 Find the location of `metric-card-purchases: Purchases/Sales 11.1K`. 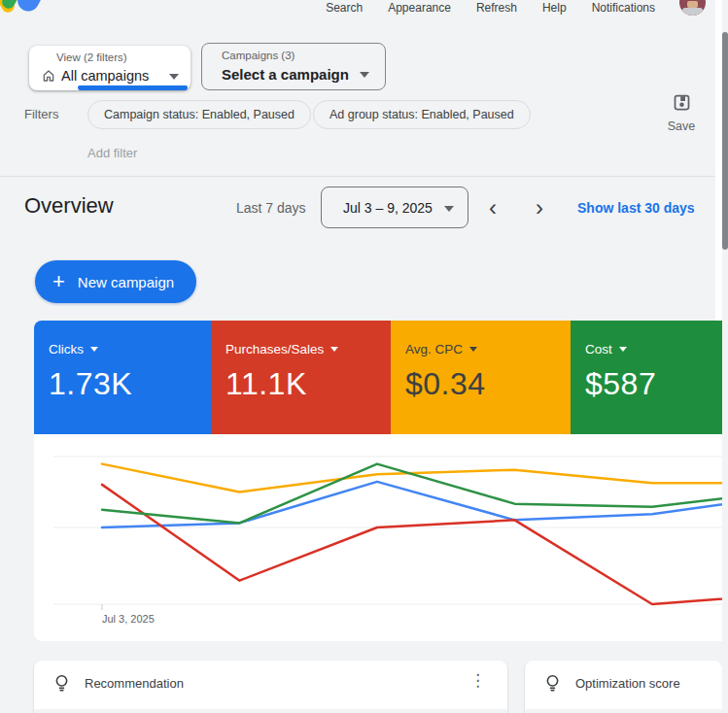

metric-card-purchases: Purchases/Sales 11.1K is located at coordinates (301, 377).